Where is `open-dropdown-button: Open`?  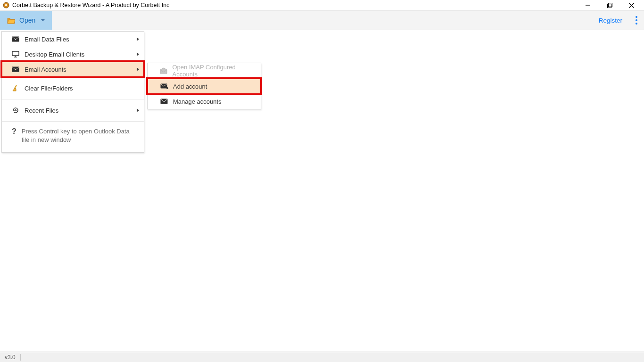
open-dropdown-button: Open is located at coordinates (26, 20).